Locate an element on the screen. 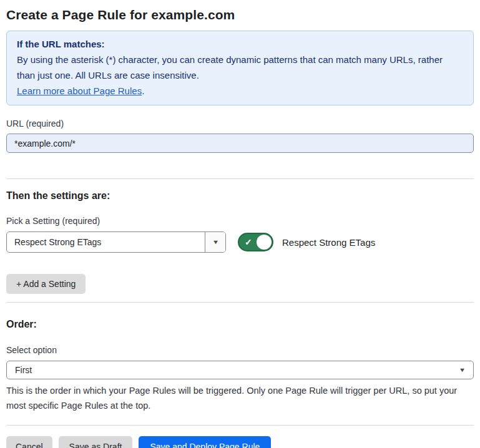  cancel-button: Cancel is located at coordinates (29, 442).